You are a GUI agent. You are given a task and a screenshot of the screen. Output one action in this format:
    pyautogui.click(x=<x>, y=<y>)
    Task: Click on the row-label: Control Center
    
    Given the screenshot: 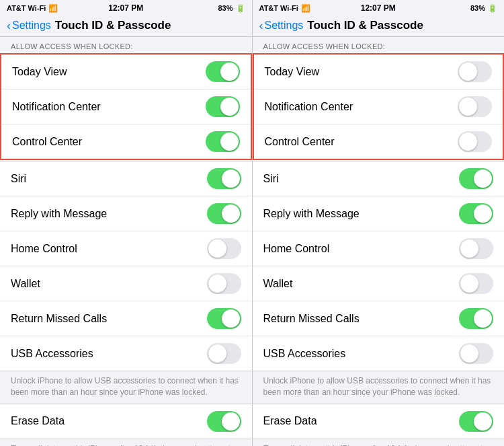 What is the action you would take?
    pyautogui.click(x=47, y=142)
    